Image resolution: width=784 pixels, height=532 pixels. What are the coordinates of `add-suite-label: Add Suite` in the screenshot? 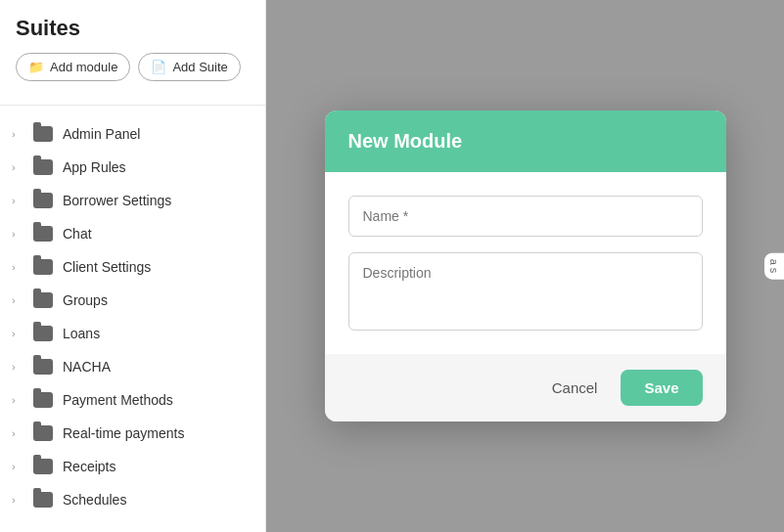 It's located at (200, 66).